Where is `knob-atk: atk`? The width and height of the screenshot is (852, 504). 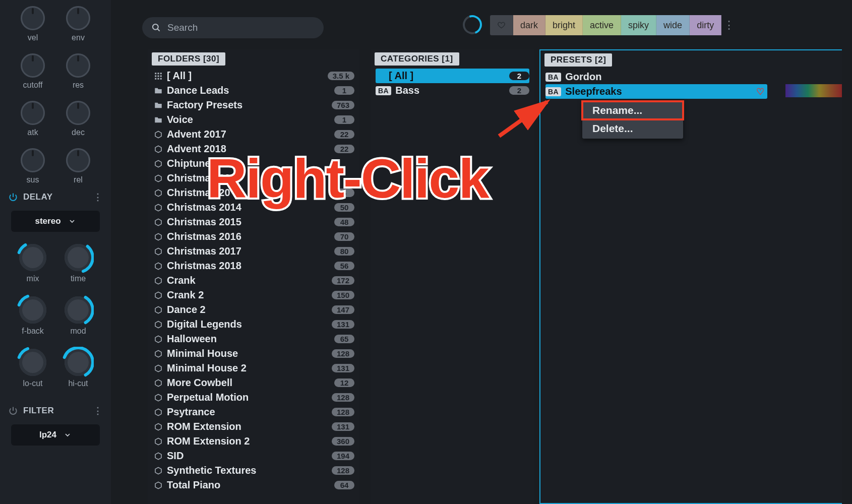 knob-atk: atk is located at coordinates (33, 119).